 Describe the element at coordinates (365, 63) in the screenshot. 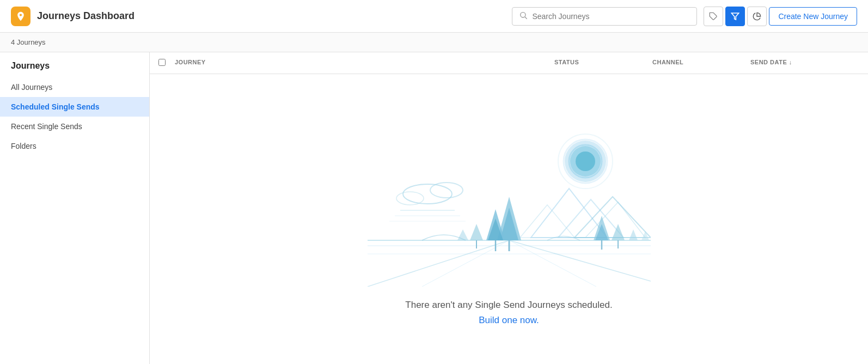

I see `col-journey: JOURNEY` at that location.